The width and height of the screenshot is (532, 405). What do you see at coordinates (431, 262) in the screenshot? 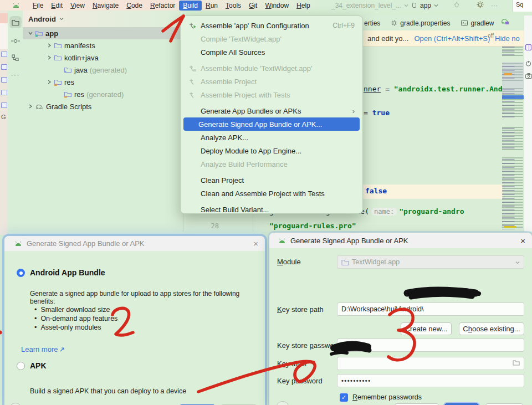
I see `module-field: TextWidget.app` at bounding box center [431, 262].